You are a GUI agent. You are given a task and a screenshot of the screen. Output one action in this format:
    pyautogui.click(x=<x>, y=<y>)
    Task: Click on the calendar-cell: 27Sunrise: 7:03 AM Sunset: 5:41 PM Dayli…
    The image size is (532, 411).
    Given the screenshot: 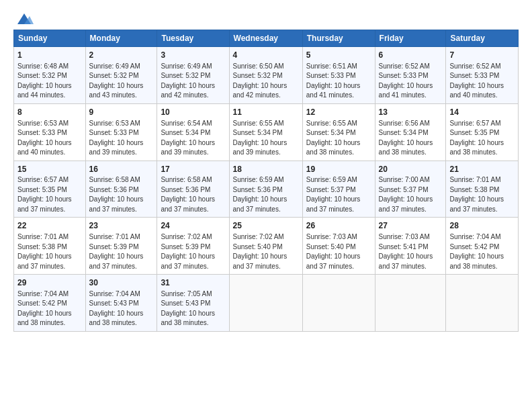 What is the action you would take?
    pyautogui.click(x=410, y=246)
    